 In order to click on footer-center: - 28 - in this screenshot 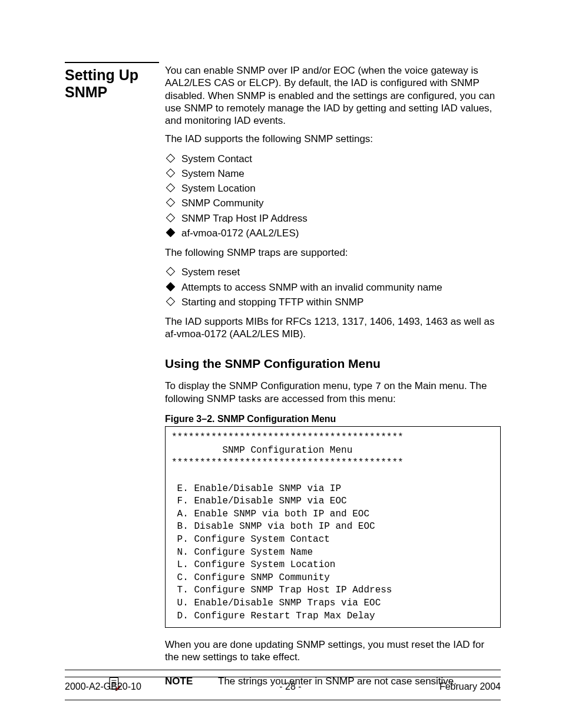, I will do `click(290, 687)`.